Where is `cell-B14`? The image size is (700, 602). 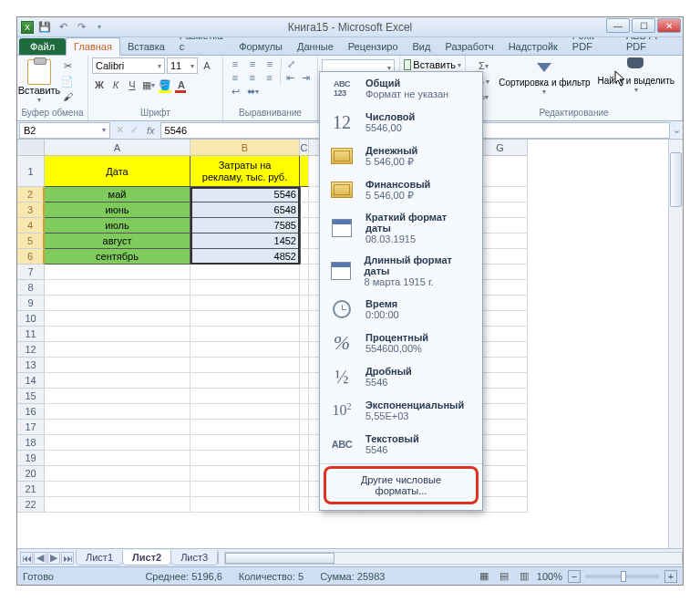 cell-B14 is located at coordinates (245, 381).